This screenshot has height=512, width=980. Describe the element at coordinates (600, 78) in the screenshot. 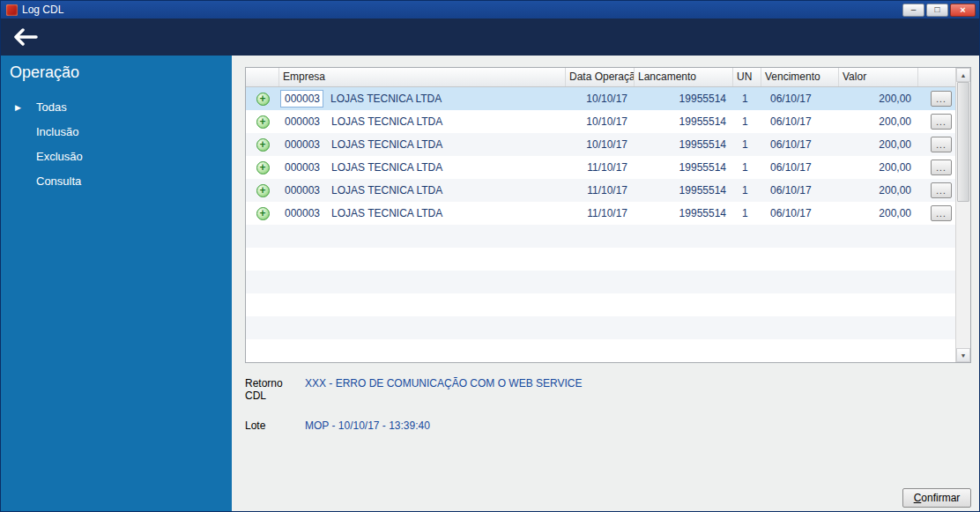

I see `column-header-data-operacao: Data Operação` at that location.